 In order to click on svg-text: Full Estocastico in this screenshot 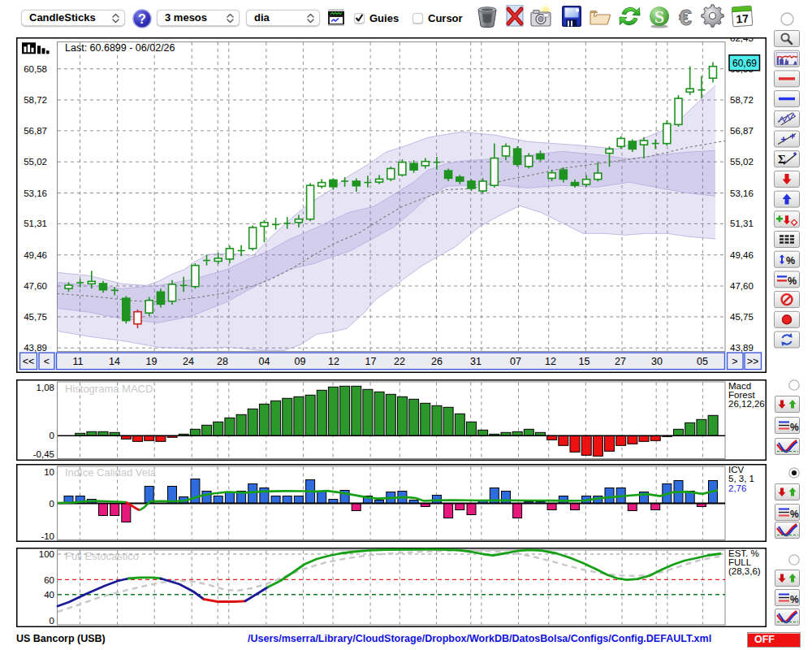, I will do `click(102, 556)`.